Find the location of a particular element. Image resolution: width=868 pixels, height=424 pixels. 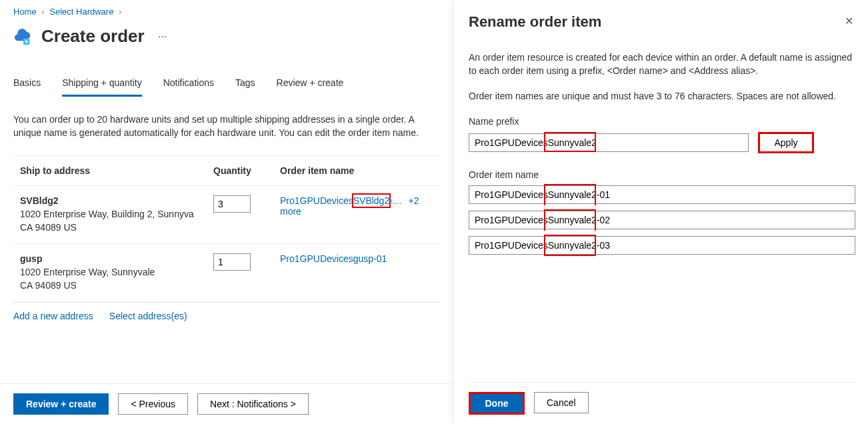

tab-description: You can order up to 20 hardware units an… is located at coordinates (227, 126).